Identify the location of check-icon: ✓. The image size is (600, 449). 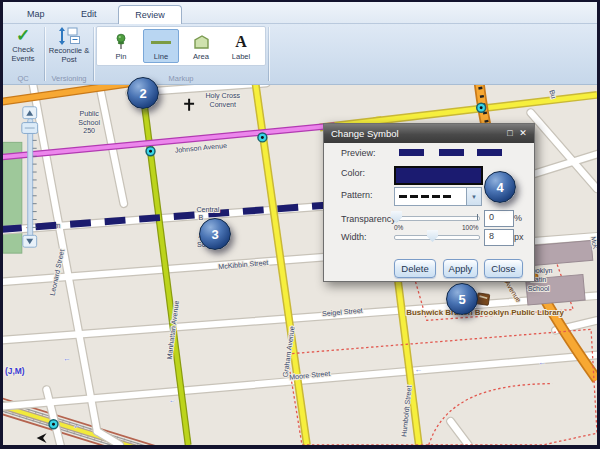
(23, 36).